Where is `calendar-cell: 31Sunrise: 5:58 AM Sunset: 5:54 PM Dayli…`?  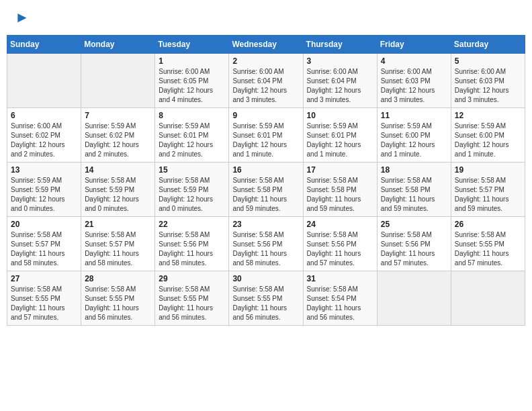 calendar-cell: 31Sunrise: 5:58 AM Sunset: 5:54 PM Dayli… is located at coordinates (340, 298).